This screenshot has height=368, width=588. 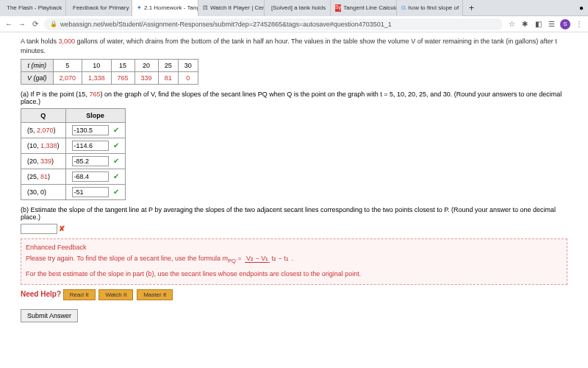 What do you see at coordinates (9, 24) in the screenshot?
I see `back-icon: ←` at bounding box center [9, 24].